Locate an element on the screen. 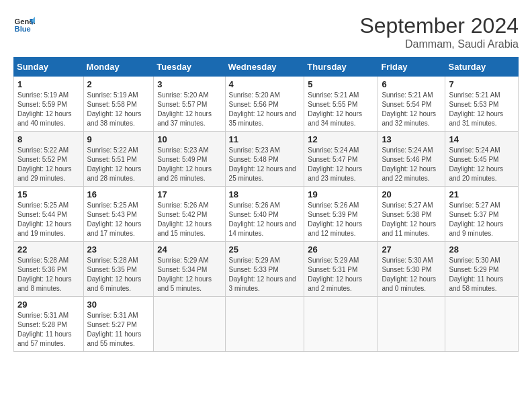 The image size is (532, 411). day-number: 10 is located at coordinates (189, 140).